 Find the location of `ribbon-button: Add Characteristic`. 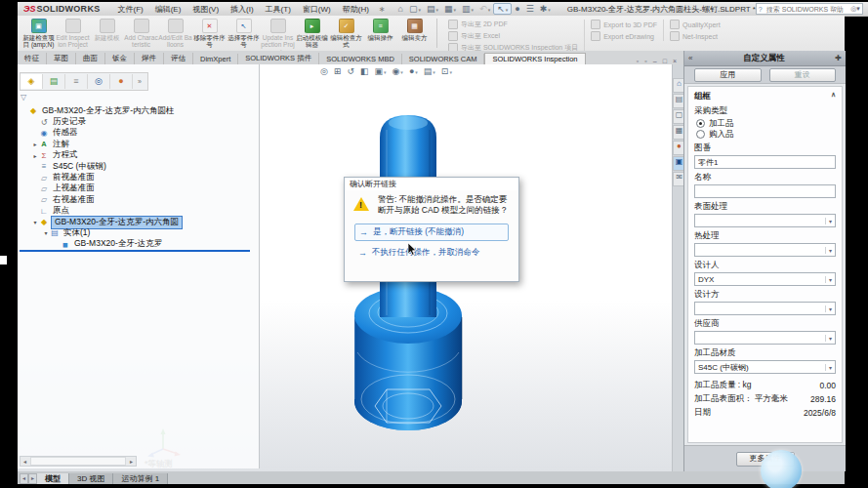

ribbon-button: Add Characteristic is located at coordinates (141, 33).